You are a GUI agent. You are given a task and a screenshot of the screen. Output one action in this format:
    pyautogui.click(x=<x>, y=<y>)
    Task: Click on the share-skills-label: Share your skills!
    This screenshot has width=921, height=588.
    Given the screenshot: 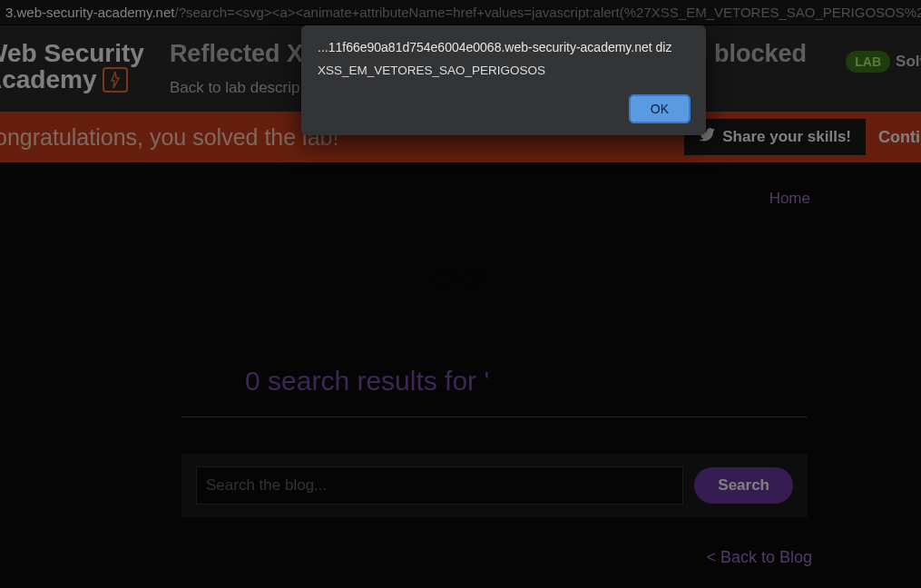 What is the action you would take?
    pyautogui.click(x=787, y=137)
    